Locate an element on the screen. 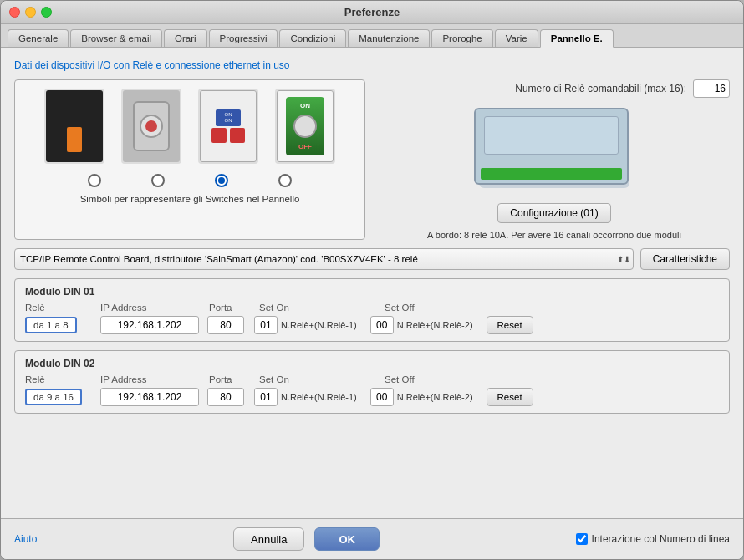  module1-ip-col is located at coordinates (154, 325).